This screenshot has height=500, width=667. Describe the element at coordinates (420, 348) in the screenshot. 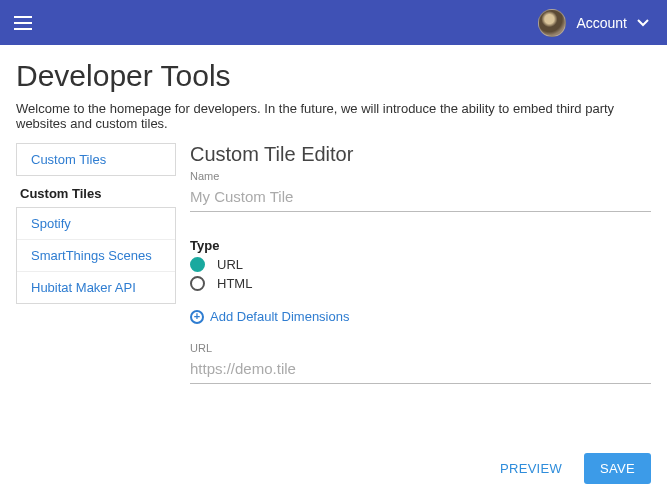

I see `url-label: URL` at that location.